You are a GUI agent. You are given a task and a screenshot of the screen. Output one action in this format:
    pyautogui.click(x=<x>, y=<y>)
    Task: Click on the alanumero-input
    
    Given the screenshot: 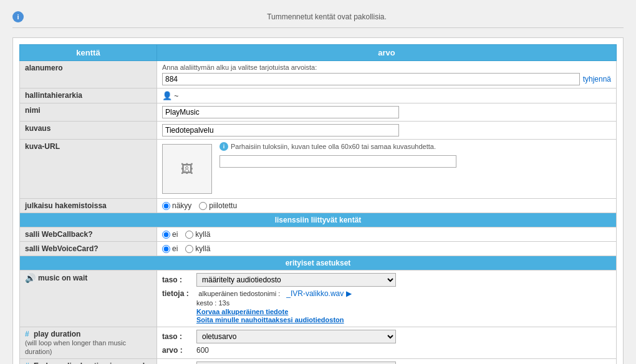 What is the action you would take?
    pyautogui.click(x=371, y=79)
    